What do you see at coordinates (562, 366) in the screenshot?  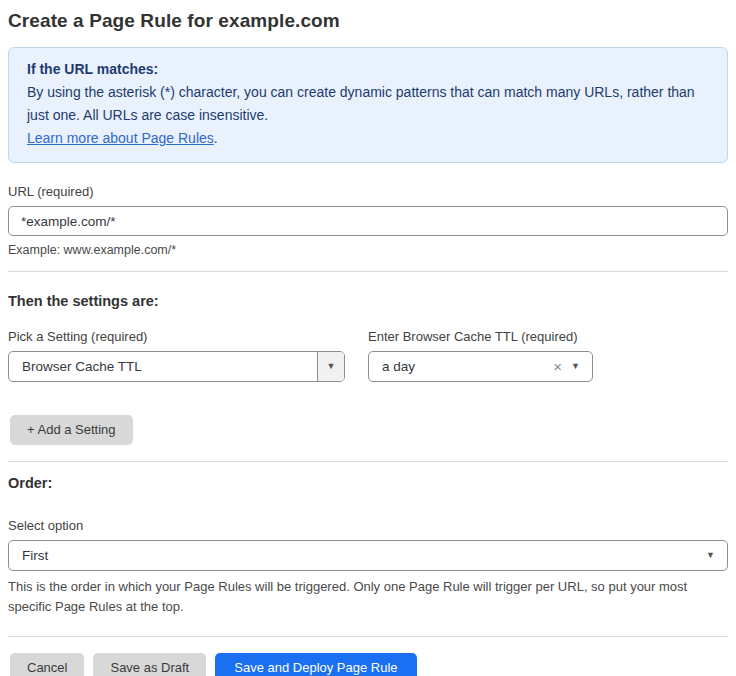 I see `clear-icon: ×` at bounding box center [562, 366].